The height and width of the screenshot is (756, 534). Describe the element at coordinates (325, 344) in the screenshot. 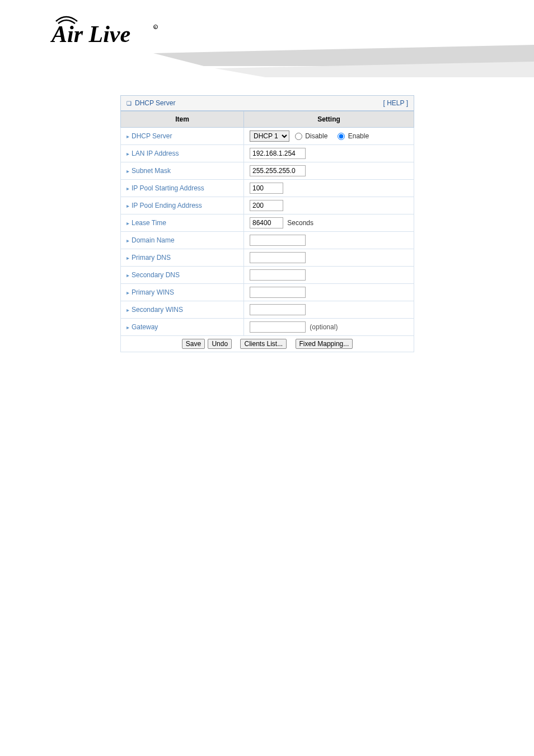

I see `fixed-mapping-button: Fixed Mapping...` at that location.